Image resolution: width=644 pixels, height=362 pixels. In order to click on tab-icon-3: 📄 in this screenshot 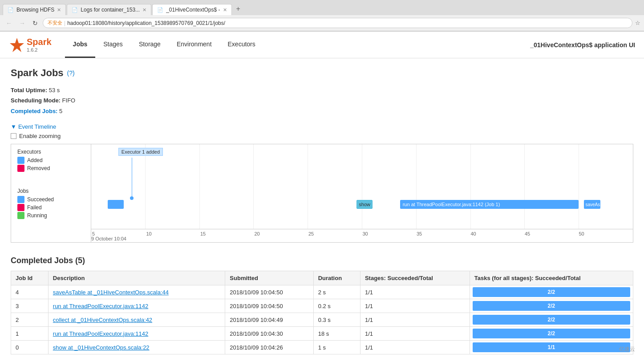, I will do `click(160, 10)`.